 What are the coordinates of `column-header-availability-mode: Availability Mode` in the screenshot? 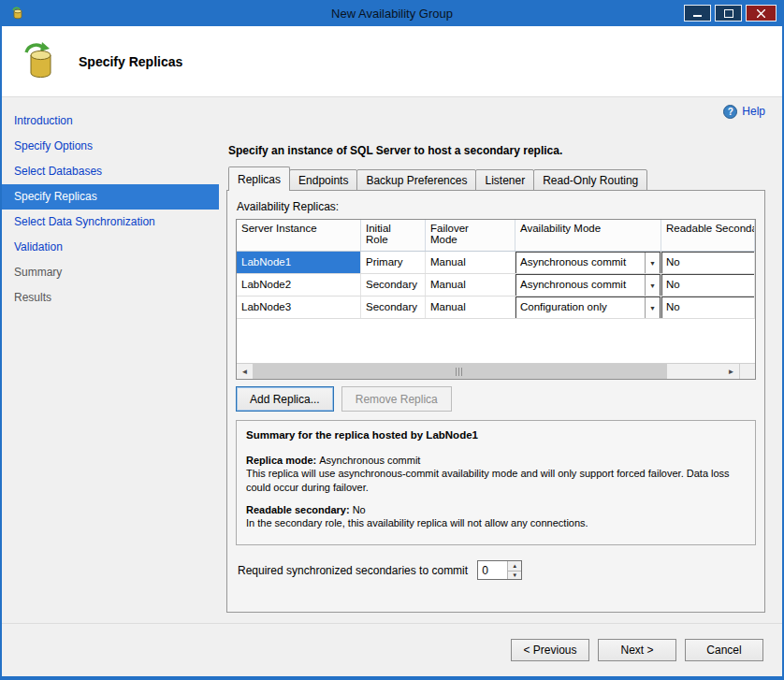 It's located at (588, 236).